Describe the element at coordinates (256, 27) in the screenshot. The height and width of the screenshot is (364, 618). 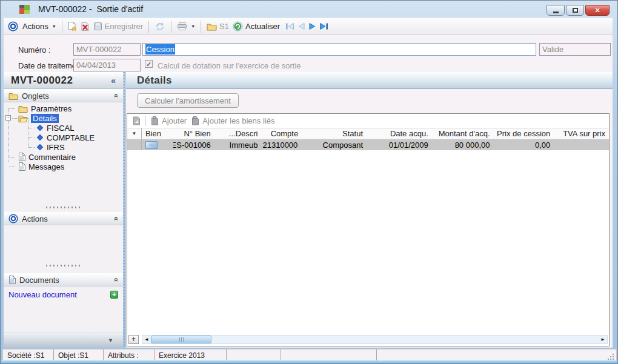
I see `actualiser-button: Actualiser` at that location.